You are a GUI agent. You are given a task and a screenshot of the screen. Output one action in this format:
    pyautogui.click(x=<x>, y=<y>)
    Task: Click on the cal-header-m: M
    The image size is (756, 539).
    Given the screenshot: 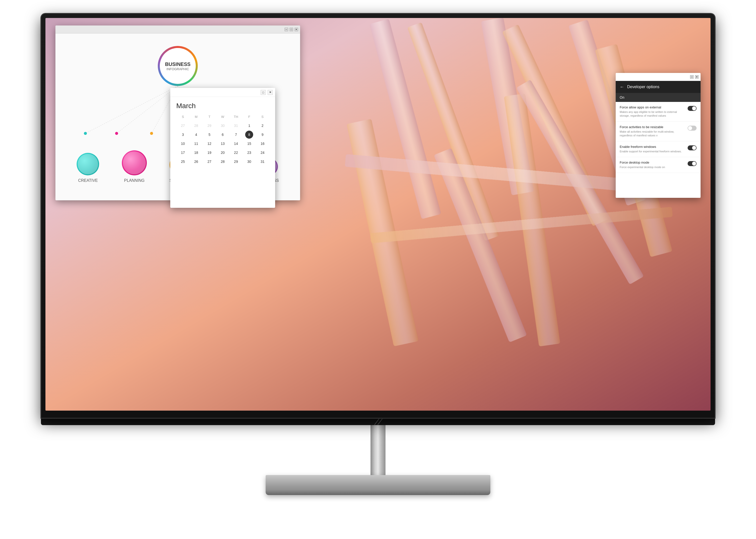 What is the action you would take?
    pyautogui.click(x=196, y=117)
    